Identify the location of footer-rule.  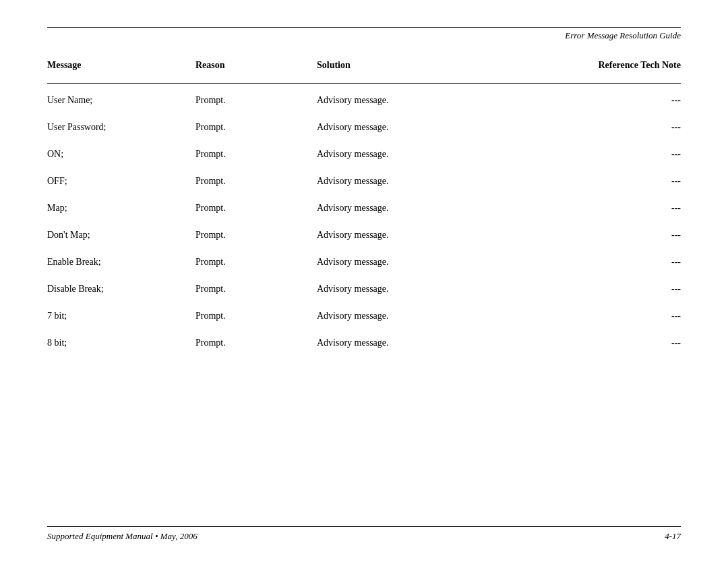
(364, 527).